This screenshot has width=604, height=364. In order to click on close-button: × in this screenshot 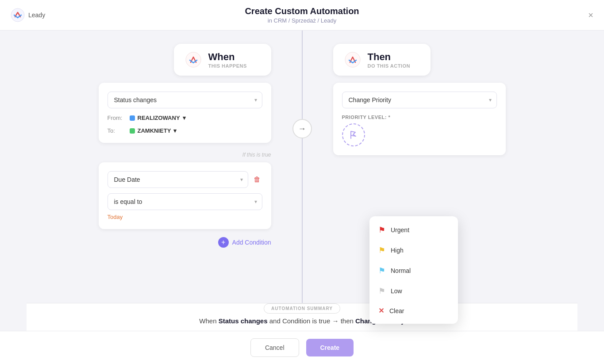, I will do `click(591, 15)`.